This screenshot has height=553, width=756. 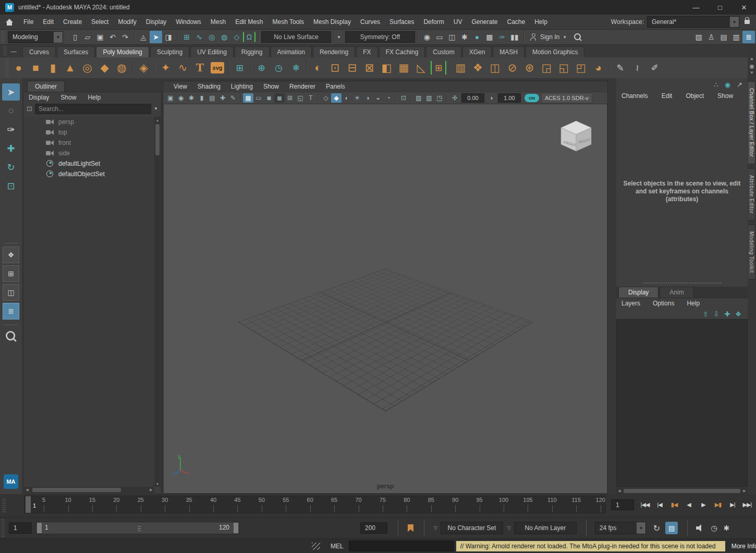 What do you see at coordinates (752, 123) in the screenshot?
I see `sidebar-tab: Channel Box / Layer Editor` at bounding box center [752, 123].